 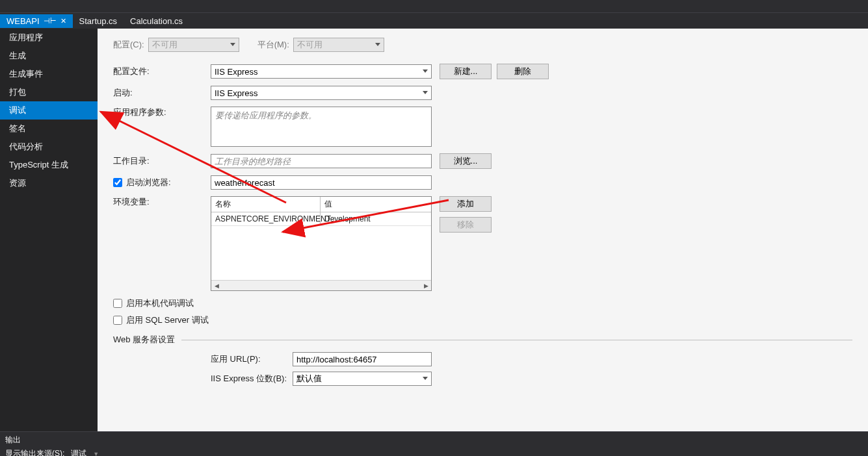 What do you see at coordinates (36, 21) in the screenshot?
I see `tab-webapi: WEBAPI ⊣⊢ ✕` at bounding box center [36, 21].